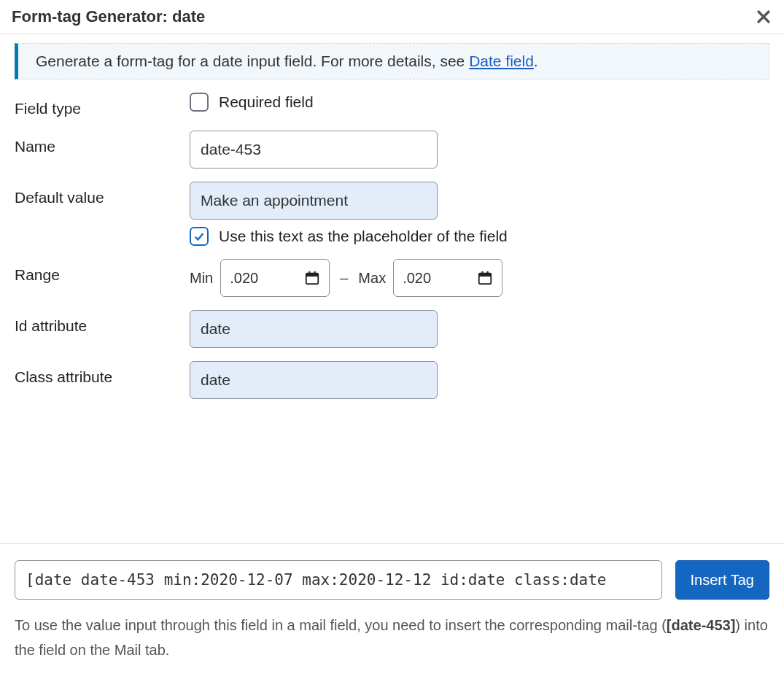 This screenshot has width=784, height=674. Describe the element at coordinates (201, 279) in the screenshot. I see `label-min: Min` at that location.